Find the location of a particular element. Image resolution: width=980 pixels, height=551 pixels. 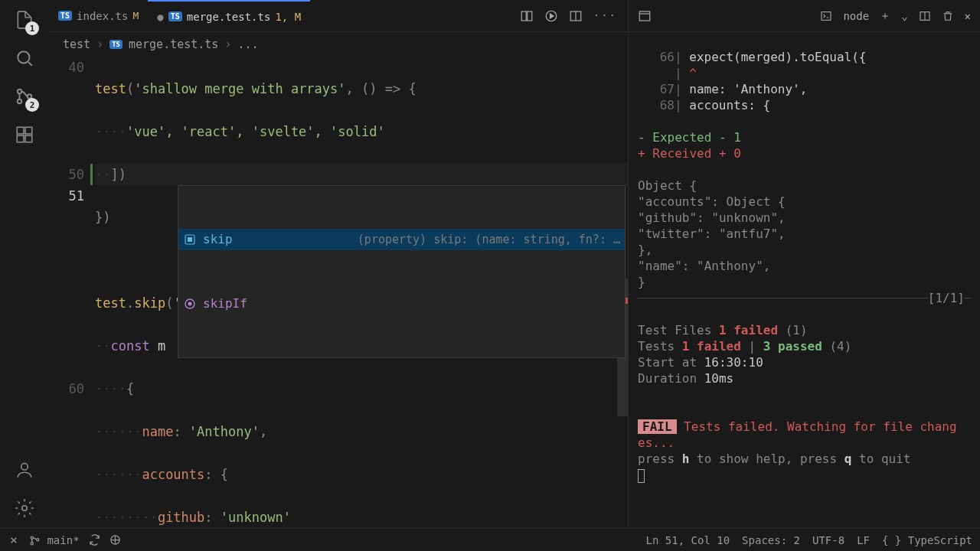

trash-icon is located at coordinates (948, 16).